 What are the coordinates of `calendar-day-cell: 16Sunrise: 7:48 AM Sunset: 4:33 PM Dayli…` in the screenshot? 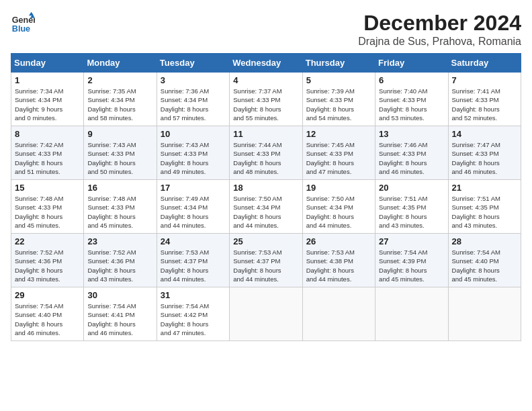 It's located at (120, 207).